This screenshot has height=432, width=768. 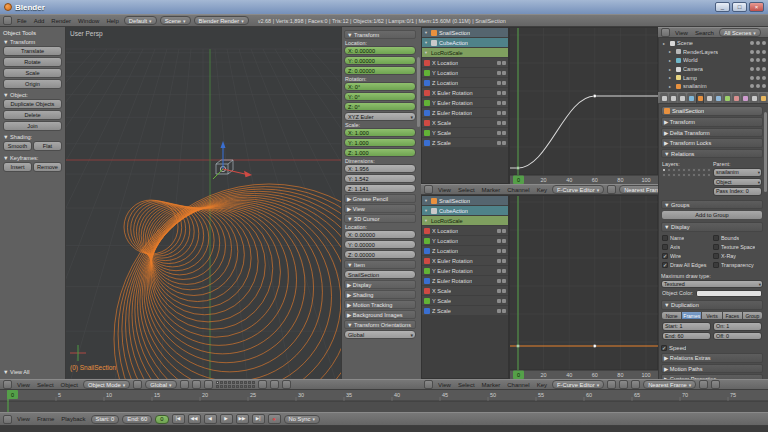 I want to click on transform-orientation-selector: Global, so click(x=160, y=384).